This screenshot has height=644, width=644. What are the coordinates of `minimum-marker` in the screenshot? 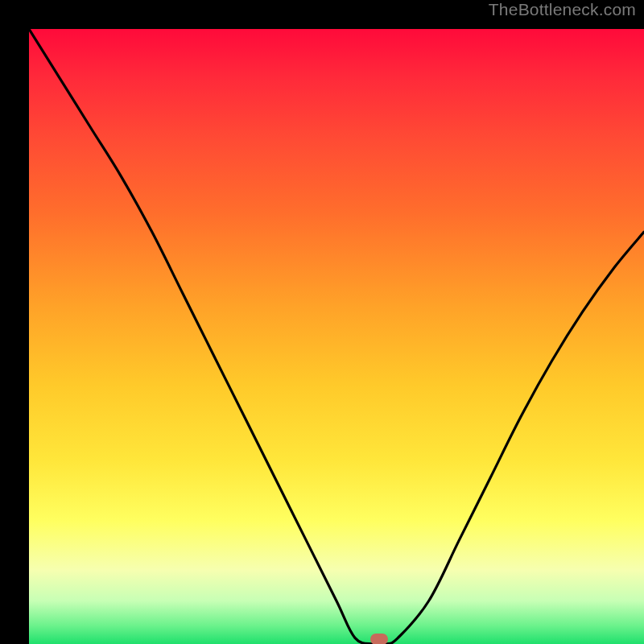 It's located at (379, 639).